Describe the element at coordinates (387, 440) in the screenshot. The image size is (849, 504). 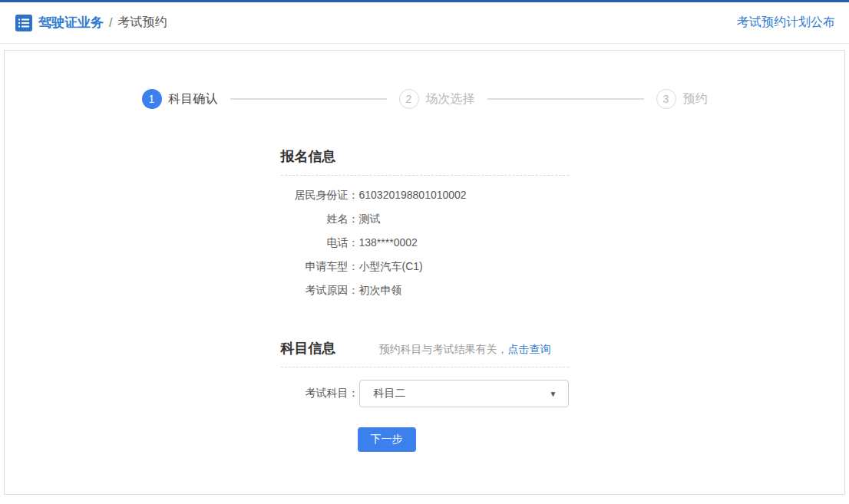
I see `next-step-button: 下一步` at that location.